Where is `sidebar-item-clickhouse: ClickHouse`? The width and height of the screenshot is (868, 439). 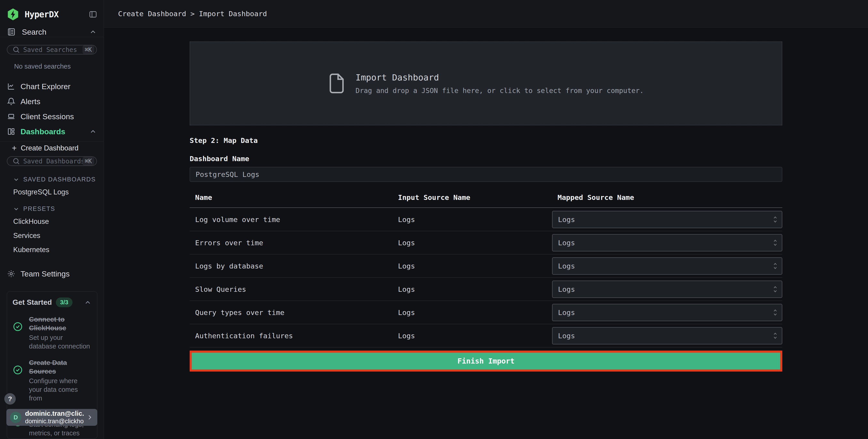 sidebar-item-clickhouse: ClickHouse is located at coordinates (59, 222).